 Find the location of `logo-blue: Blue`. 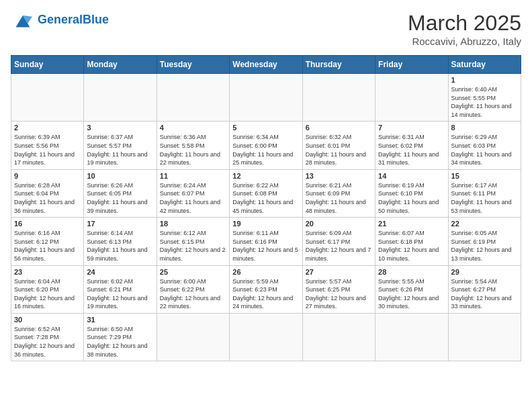

logo-blue: Blue is located at coordinates (95, 19).